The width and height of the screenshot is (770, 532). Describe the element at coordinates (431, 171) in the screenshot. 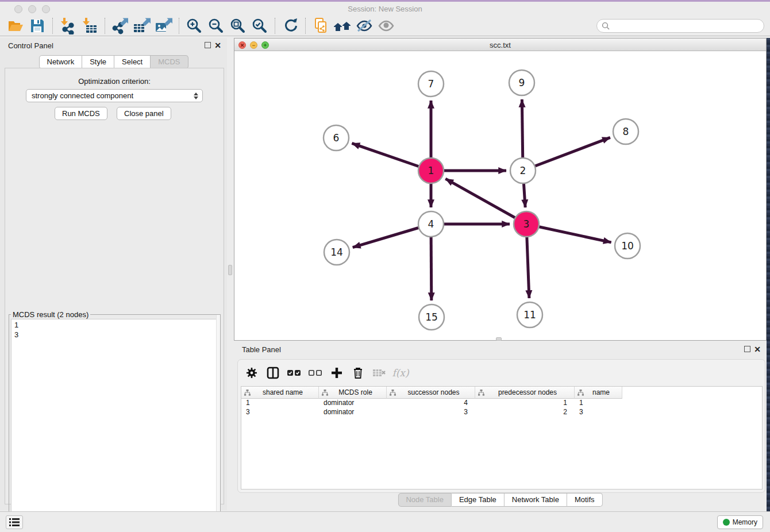

I see `node-label-1: 1` at that location.